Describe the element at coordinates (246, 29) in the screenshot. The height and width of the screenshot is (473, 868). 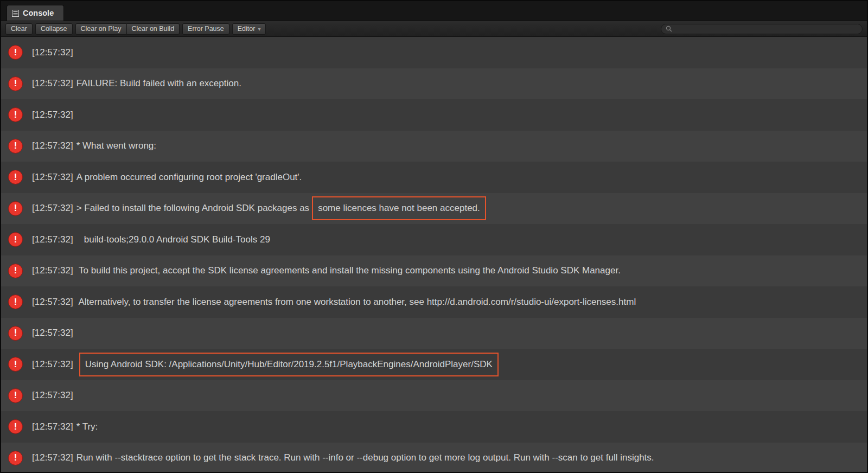
I see `editor-dropdown-label: Editor` at that location.